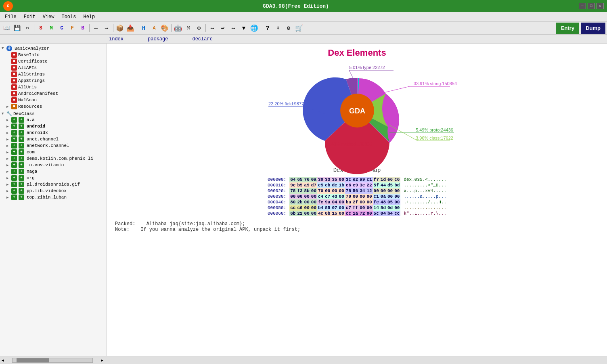 Image resolution: width=607 pixels, height=364 pixels. What do you see at coordinates (223, 28) in the screenshot?
I see `tb-loop-icon: ↩` at bounding box center [223, 28].